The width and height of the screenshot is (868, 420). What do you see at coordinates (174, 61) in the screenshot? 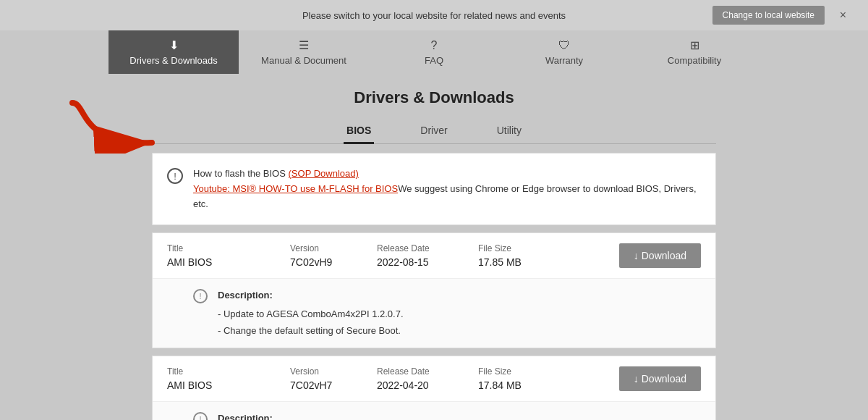
I see `tab-drivers-label: Drivers & Downloads` at bounding box center [174, 61].